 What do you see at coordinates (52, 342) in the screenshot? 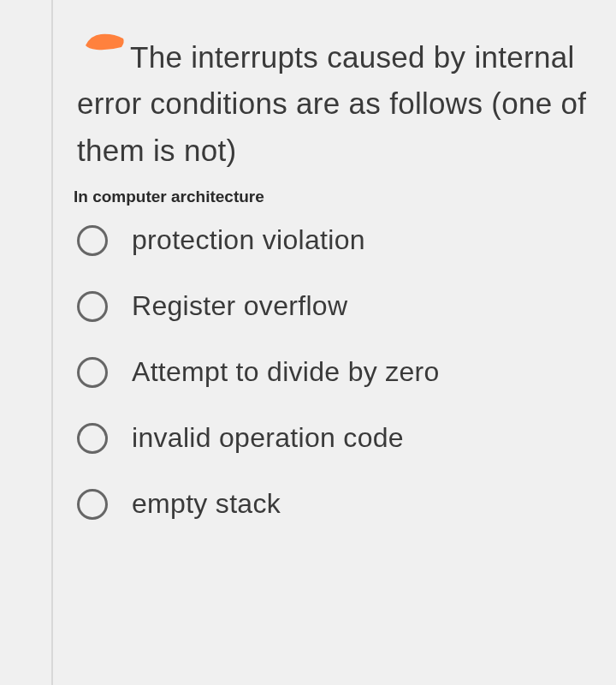
I see `left-ruled-line` at bounding box center [52, 342].